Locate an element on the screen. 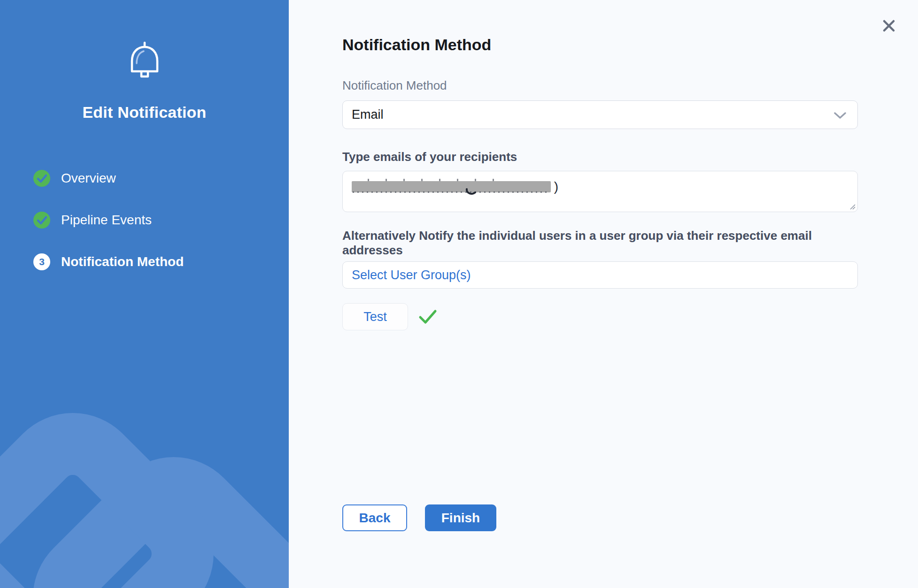 The height and width of the screenshot is (588, 918). selected-method-value: Email is located at coordinates (368, 115).